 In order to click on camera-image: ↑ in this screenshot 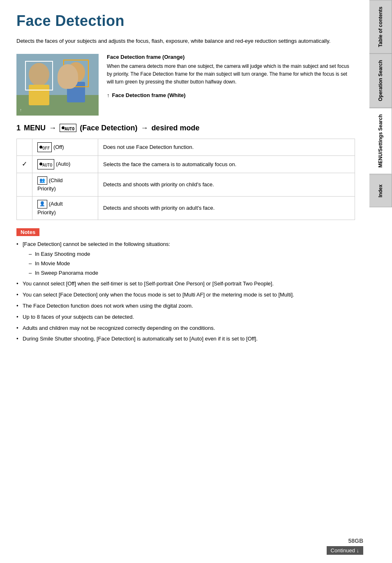, I will do `click(58, 85)`.